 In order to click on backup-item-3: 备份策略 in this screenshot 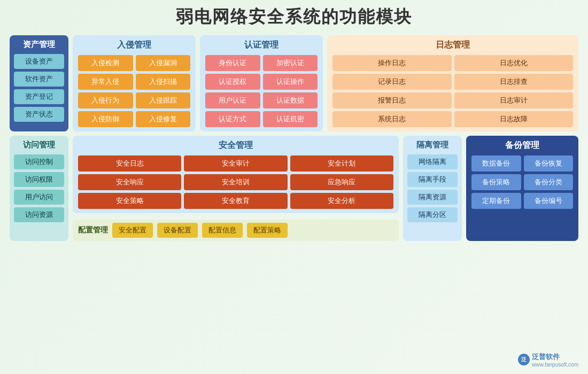, I will do `click(496, 182)`.